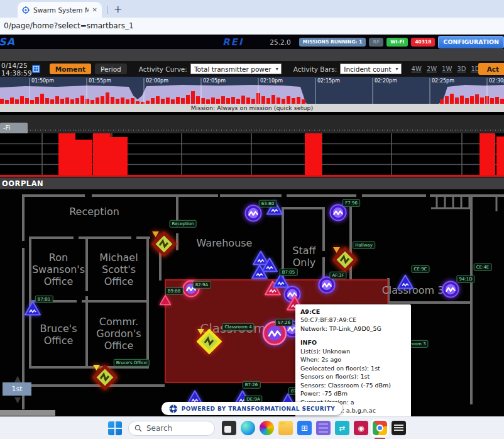 This screenshot has width=504, height=439. I want to click on activity-bars-select: Incident count ▾, so click(371, 69).